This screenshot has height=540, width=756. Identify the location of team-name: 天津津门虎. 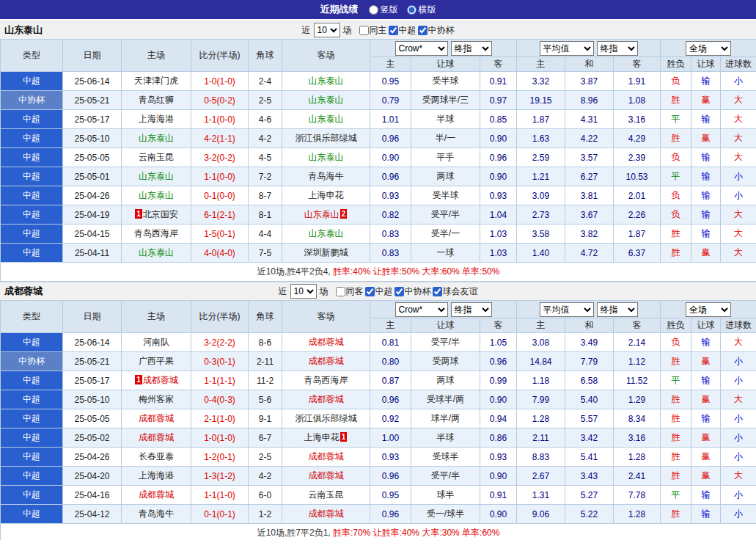
(156, 81).